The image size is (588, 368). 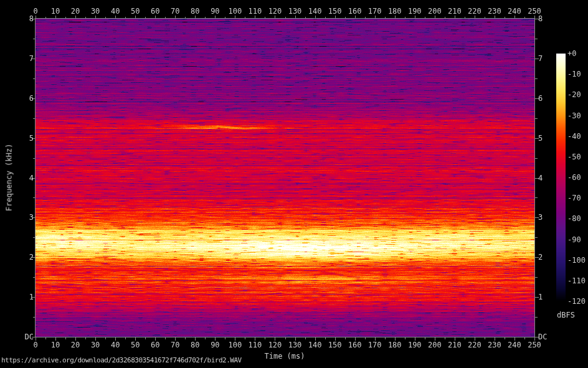 What do you see at coordinates (566, 315) in the screenshot?
I see `colorbar-title: dBFS` at bounding box center [566, 315].